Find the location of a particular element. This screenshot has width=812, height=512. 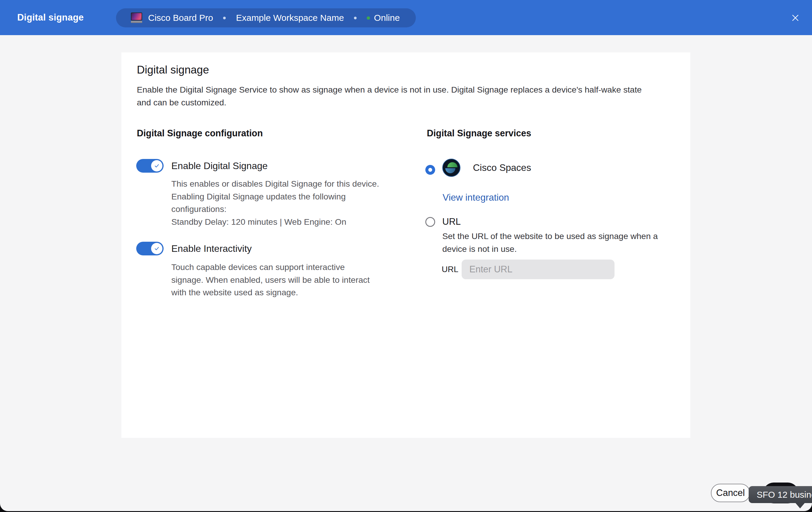

header-bar: Digital signage Cisco Board Pro Example … is located at coordinates (406, 18).